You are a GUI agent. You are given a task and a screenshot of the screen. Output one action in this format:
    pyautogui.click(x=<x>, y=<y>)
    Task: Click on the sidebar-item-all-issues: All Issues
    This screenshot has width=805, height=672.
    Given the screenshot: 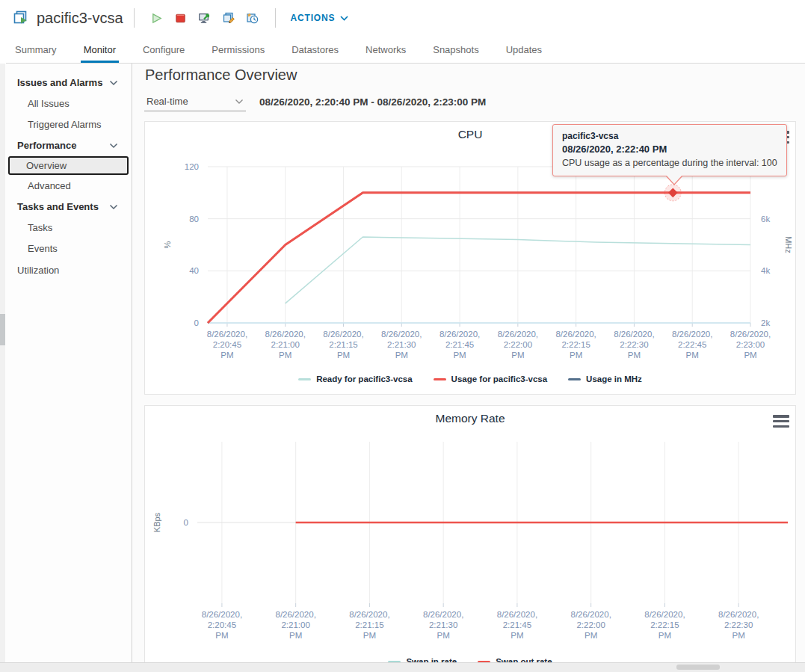 What is the action you would take?
    pyautogui.click(x=69, y=103)
    